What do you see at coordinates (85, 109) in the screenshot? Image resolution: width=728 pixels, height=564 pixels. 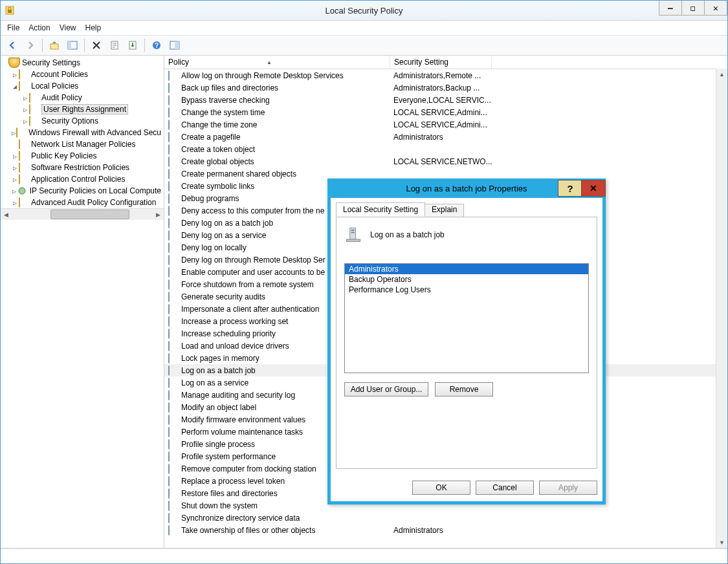 I see `tree-item-label: User Rights Assignment` at bounding box center [85, 109].